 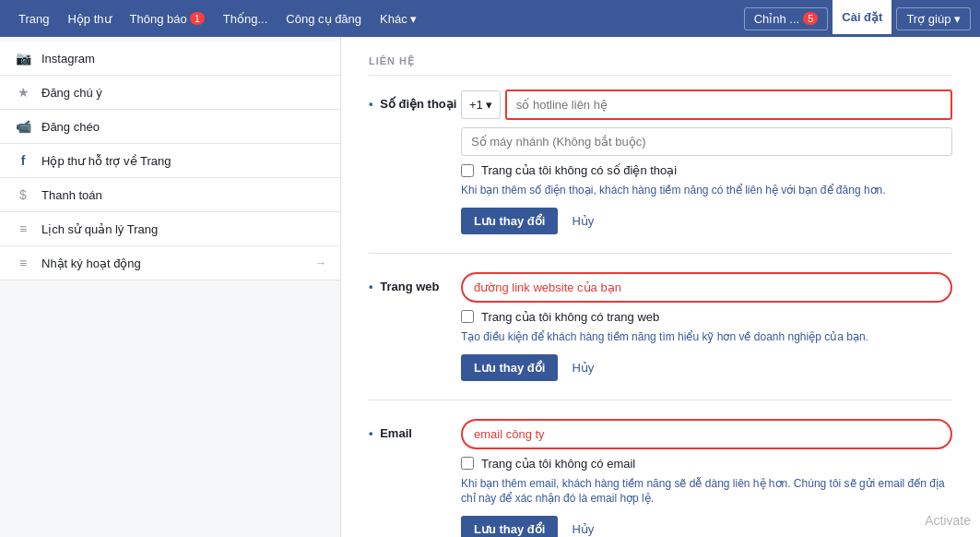 What do you see at coordinates (706, 478) in the screenshot?
I see `email-fields: Trang của tôi không có email Khi bạn thê…` at bounding box center [706, 478].